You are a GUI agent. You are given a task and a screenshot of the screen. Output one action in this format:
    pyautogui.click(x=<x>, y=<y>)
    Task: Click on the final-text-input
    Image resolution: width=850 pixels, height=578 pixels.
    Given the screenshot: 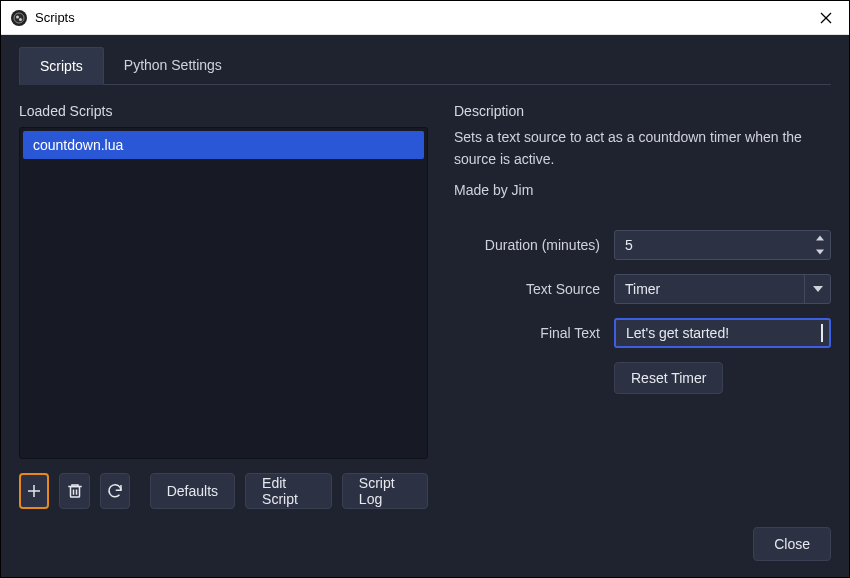 What is the action you would take?
    pyautogui.click(x=722, y=333)
    